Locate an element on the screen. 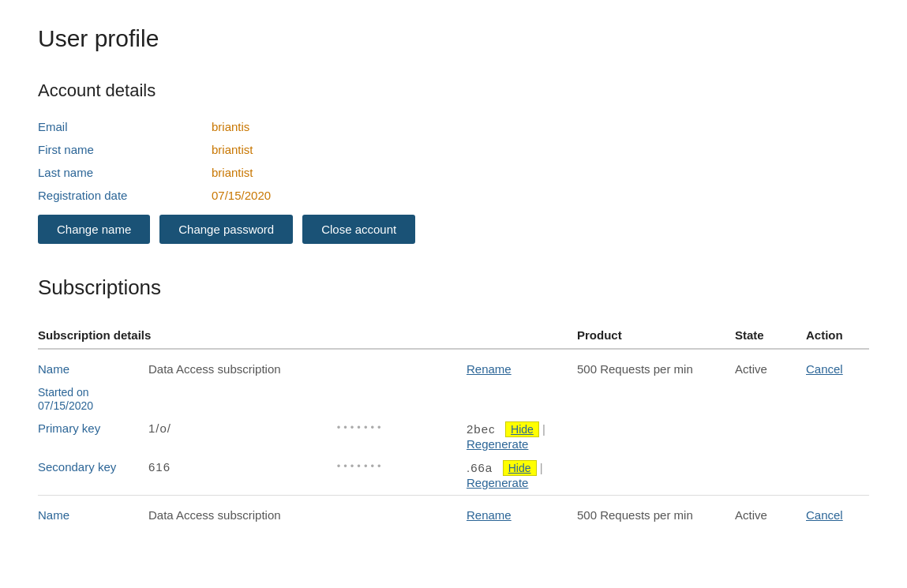 The width and height of the screenshot is (907, 588). page-title: User profile is located at coordinates (453, 39).